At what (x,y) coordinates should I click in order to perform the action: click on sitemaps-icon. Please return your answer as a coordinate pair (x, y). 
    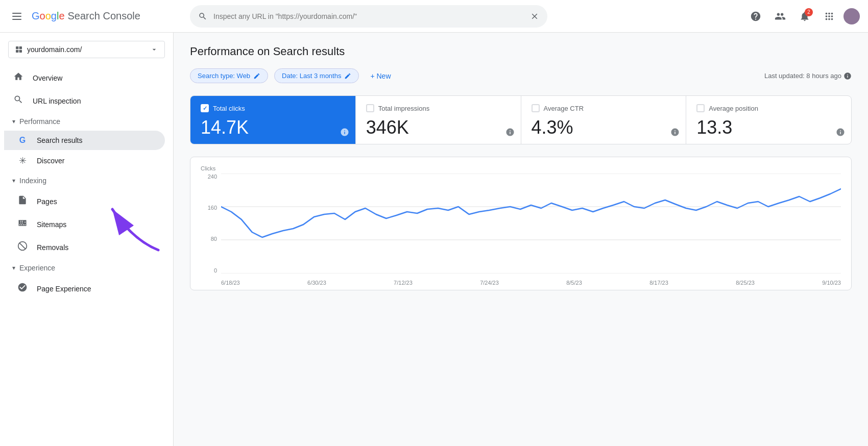
    Looking at the image, I should click on (22, 225).